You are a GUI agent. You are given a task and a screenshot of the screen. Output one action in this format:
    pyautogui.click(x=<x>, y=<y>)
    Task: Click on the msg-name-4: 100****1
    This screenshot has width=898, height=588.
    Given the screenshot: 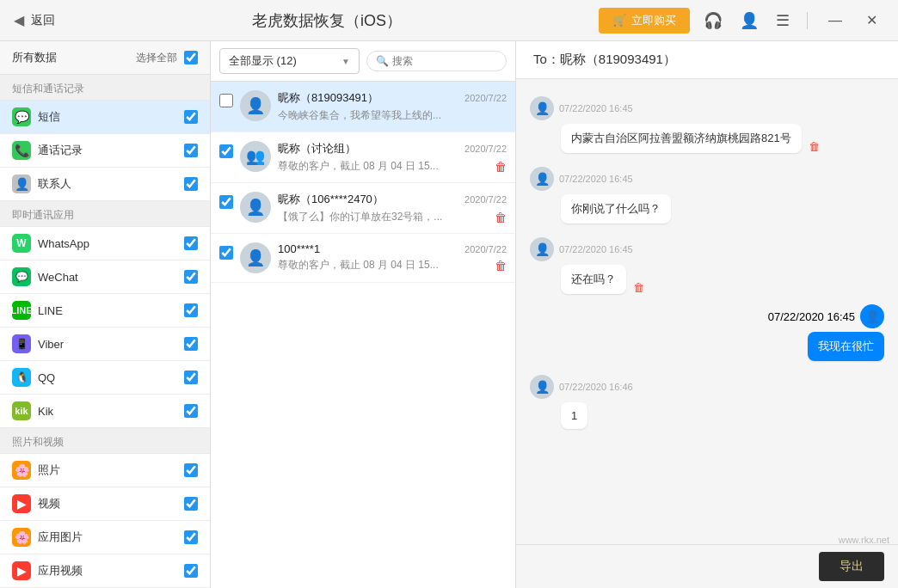 What is the action you would take?
    pyautogui.click(x=299, y=249)
    